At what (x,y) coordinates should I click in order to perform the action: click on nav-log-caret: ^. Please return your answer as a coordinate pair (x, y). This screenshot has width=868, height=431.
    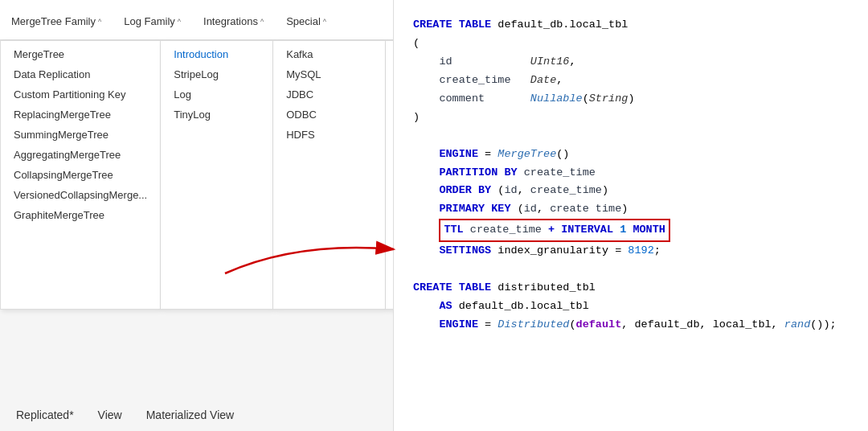
    Looking at the image, I should click on (179, 22).